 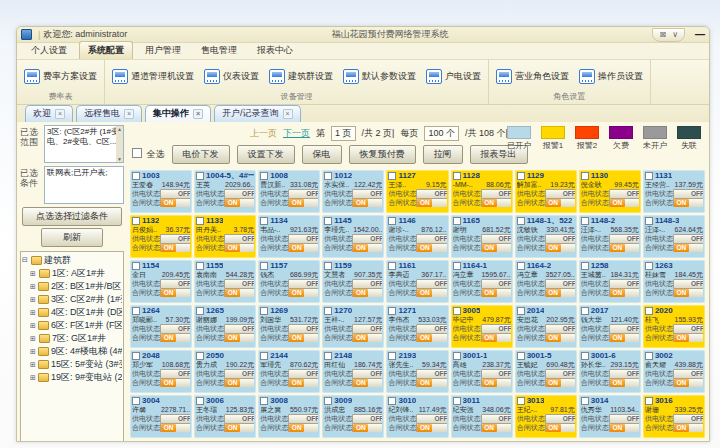 I want to click on tab-远程售电: 远程售电×, so click(x=109, y=114).